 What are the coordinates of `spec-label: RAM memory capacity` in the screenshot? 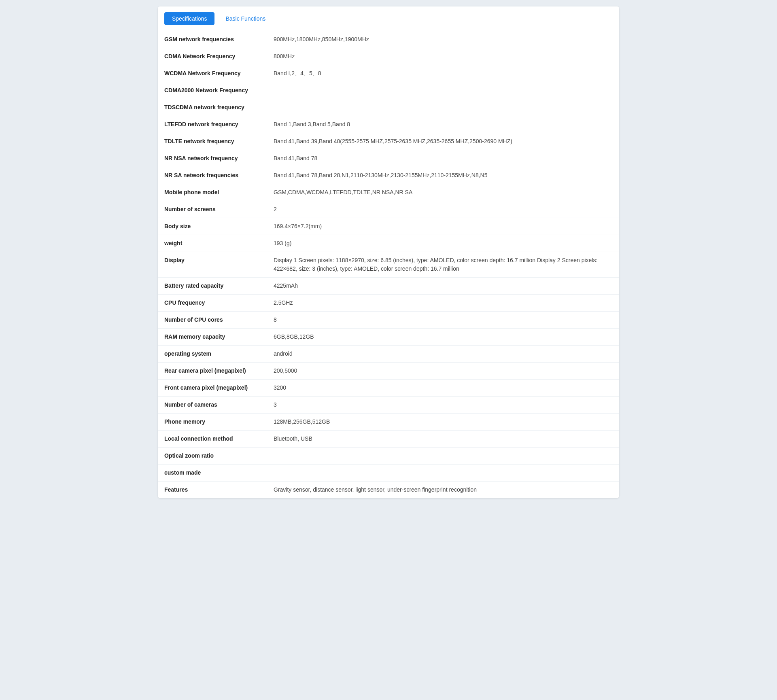 It's located at (212, 337).